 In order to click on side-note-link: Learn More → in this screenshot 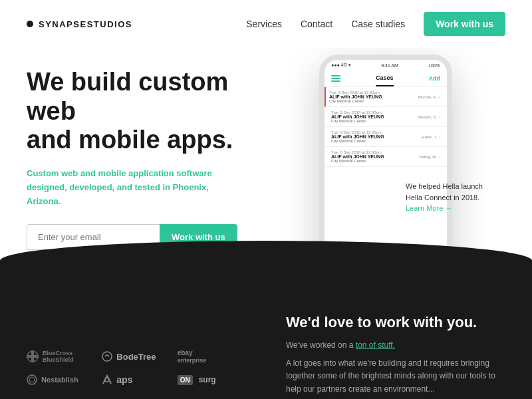, I will do `click(429, 208)`.